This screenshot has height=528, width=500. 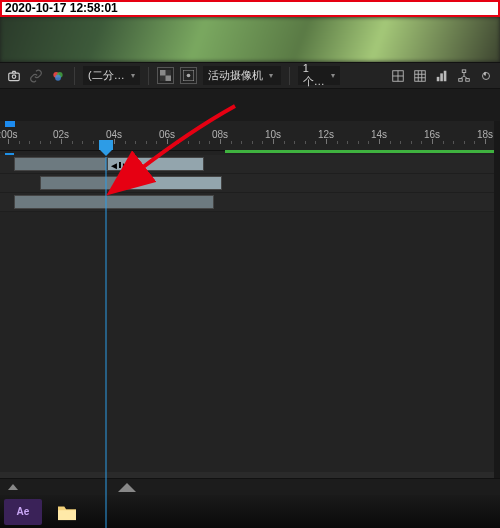 I want to click on ruler-label: :00s, so click(x=8, y=134).